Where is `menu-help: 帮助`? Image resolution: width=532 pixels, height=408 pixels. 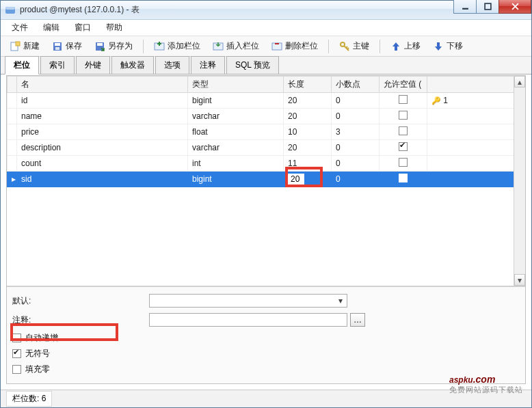
menu-help: 帮助 is located at coordinates (114, 27).